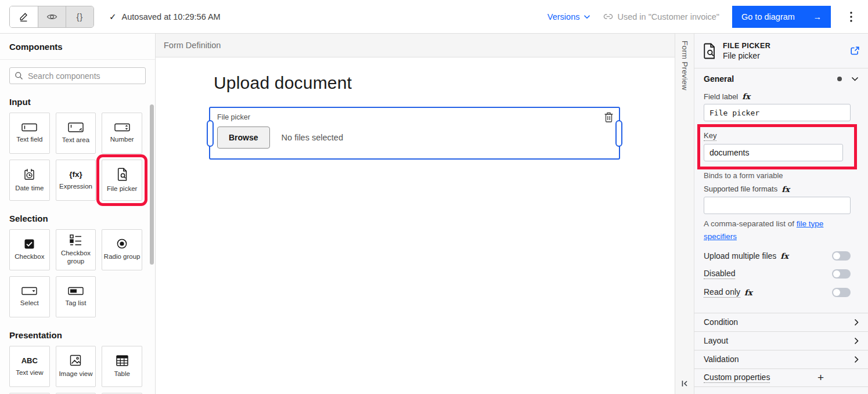 This screenshot has height=394, width=868. What do you see at coordinates (76, 297) in the screenshot?
I see `palette-item-tag-list: Tag list` at bounding box center [76, 297].